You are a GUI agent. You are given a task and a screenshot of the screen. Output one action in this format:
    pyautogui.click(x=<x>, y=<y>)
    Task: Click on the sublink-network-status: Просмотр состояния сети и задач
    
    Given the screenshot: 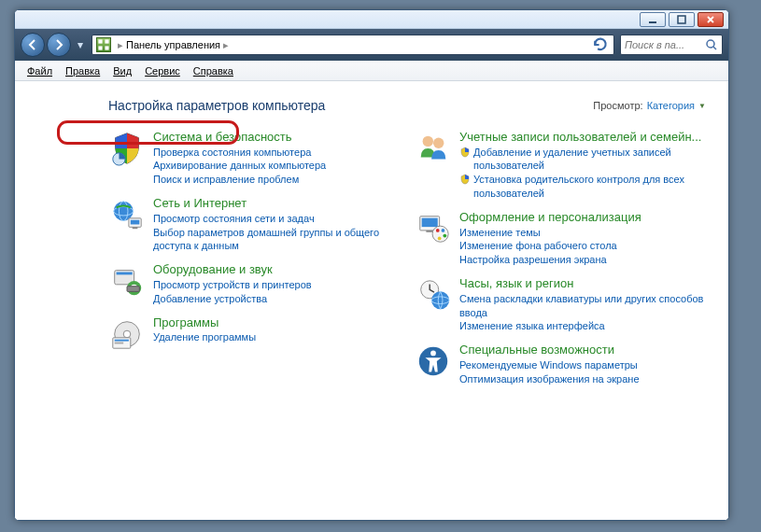 What is the action you would take?
    pyautogui.click(x=276, y=218)
    